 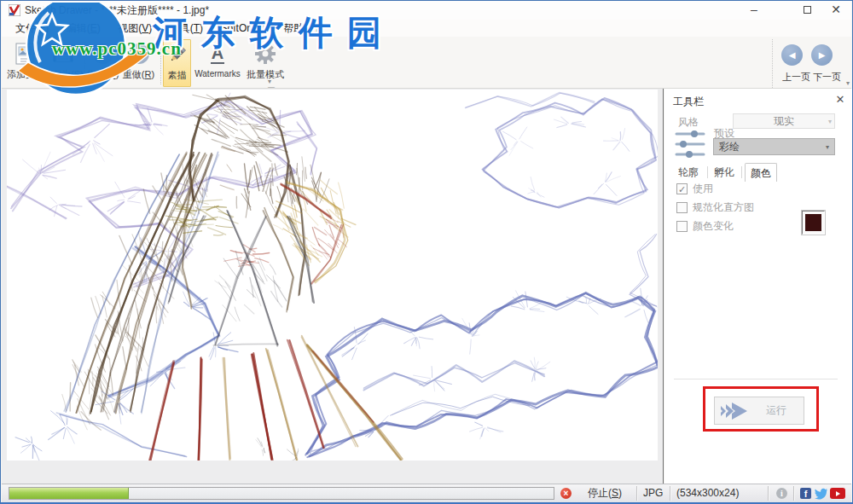 What do you see at coordinates (827, 77) in the screenshot?
I see `next-page-label: 下一页` at bounding box center [827, 77].